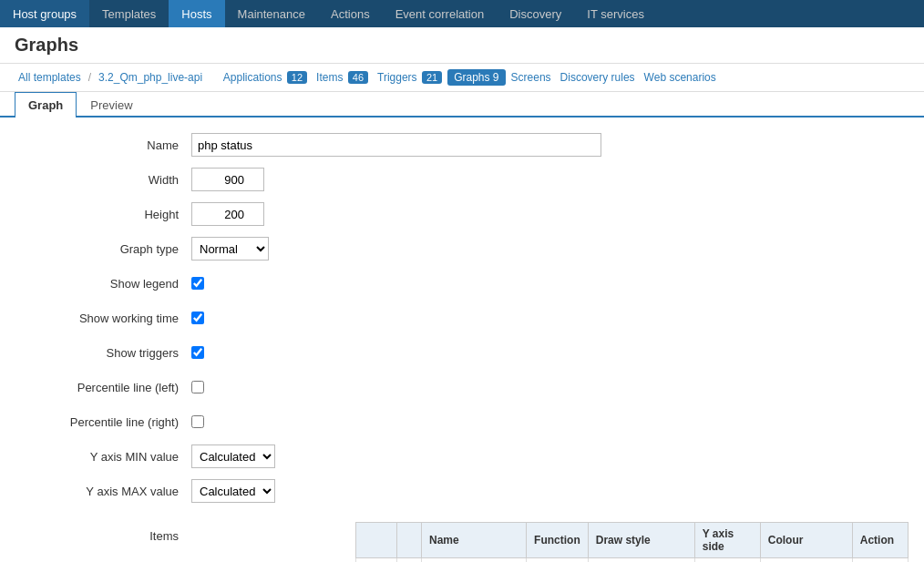 This screenshot has width=924, height=562. What do you see at coordinates (230, 249) in the screenshot?
I see `graph-type-select: Normal Stacked Pie Exploded` at bounding box center [230, 249].